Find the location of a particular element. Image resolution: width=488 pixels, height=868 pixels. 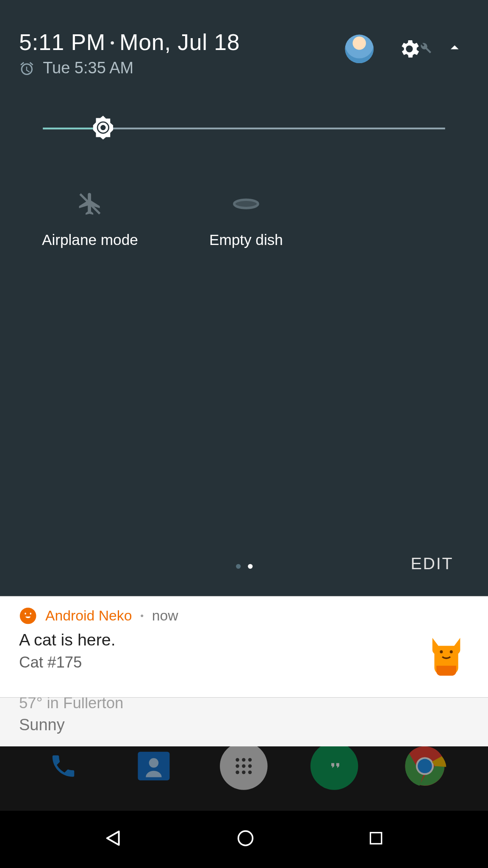

weather-temp-line: 57° in Fullerton is located at coordinates (245, 705).